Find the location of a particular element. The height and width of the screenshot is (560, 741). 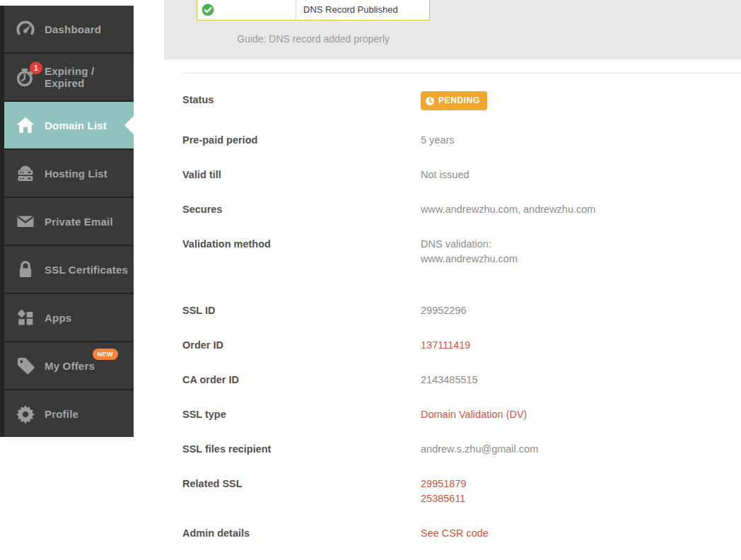

detail-value: DNS validation: www.andrewzhu.com is located at coordinates (469, 252).